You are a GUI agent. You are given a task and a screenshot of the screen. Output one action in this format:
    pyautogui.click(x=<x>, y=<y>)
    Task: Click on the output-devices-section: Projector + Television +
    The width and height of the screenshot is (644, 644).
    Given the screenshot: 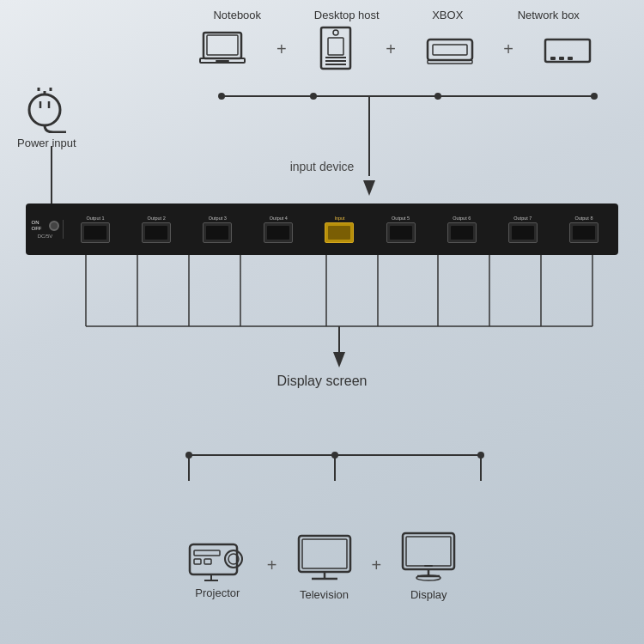 What is the action you would take?
    pyautogui.click(x=322, y=565)
    